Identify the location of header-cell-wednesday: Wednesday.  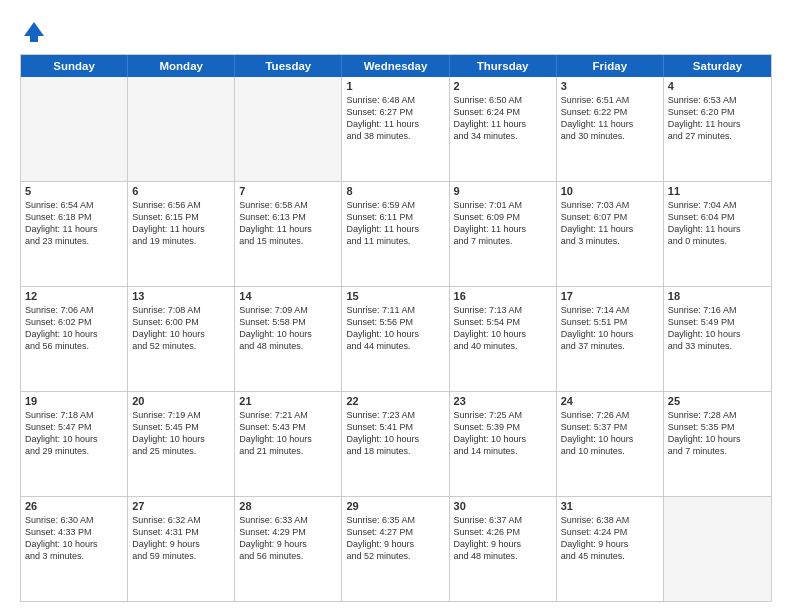
(396, 66).